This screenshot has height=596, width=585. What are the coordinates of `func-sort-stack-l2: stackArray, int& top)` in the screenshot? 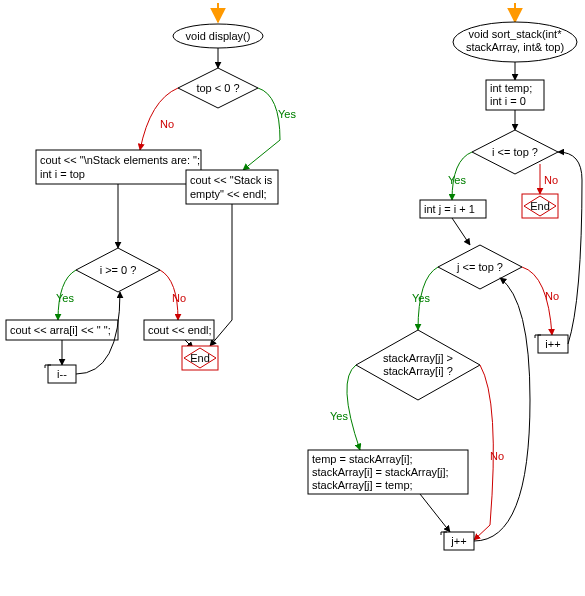 It's located at (515, 47).